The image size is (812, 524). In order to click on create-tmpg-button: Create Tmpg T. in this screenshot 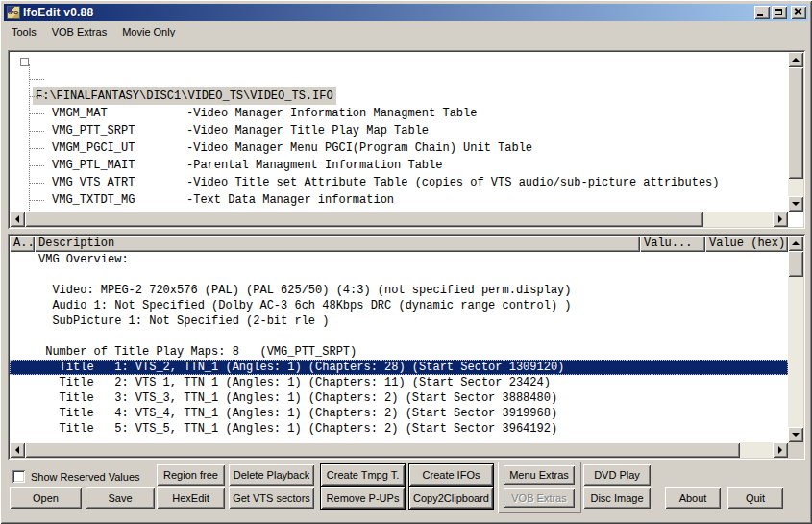, I will do `click(363, 475)`.